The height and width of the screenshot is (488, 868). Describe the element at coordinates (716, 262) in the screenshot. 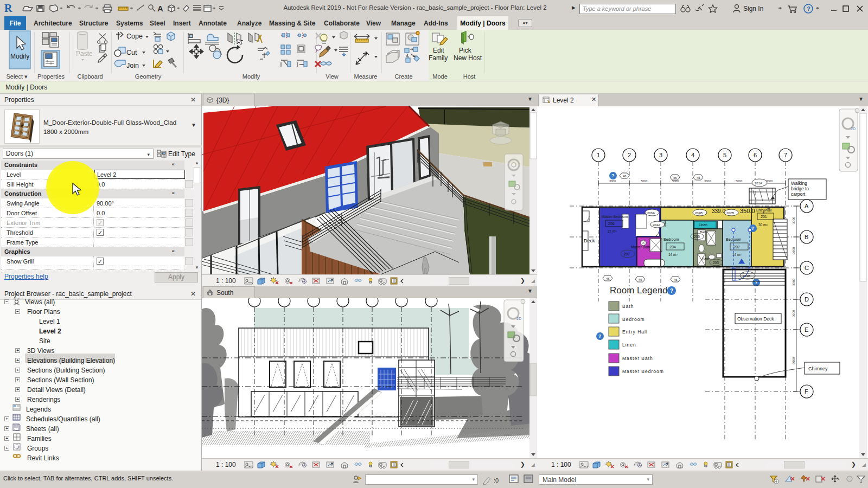

I see `svg-text: 203` at that location.